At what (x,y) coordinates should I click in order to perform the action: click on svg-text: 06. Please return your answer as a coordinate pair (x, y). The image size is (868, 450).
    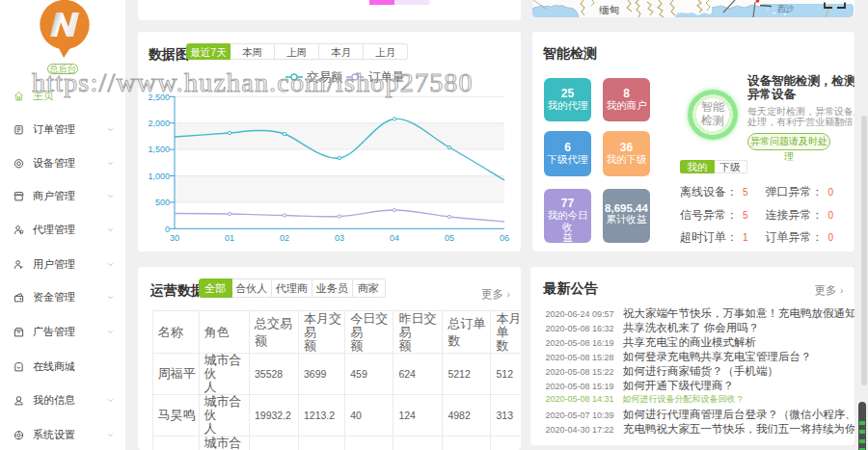
    Looking at the image, I should click on (504, 238).